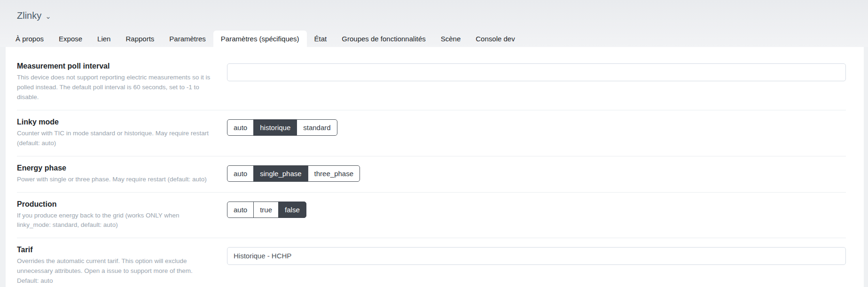 This screenshot has width=868, height=287. What do you see at coordinates (537, 82) in the screenshot?
I see `setting-control` at bounding box center [537, 82].